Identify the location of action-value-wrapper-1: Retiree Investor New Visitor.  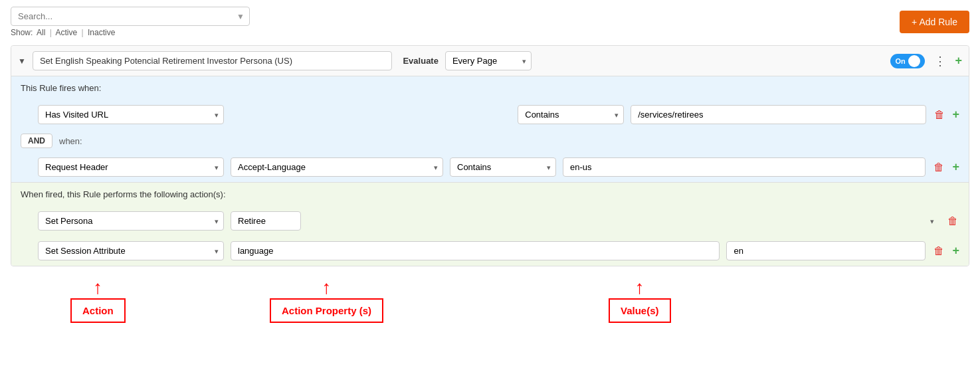
(585, 221).